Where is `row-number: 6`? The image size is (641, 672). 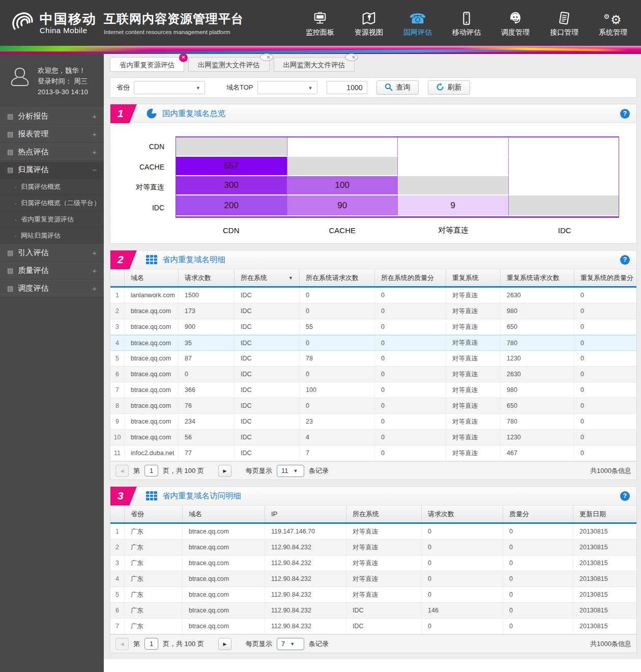 row-number: 6 is located at coordinates (118, 374).